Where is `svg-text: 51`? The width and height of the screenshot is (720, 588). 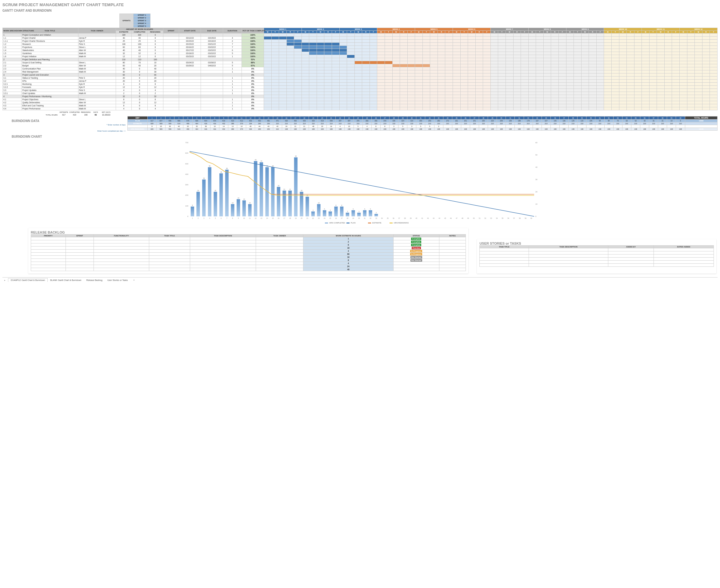
svg-text: 51 is located at coordinates (480, 218).